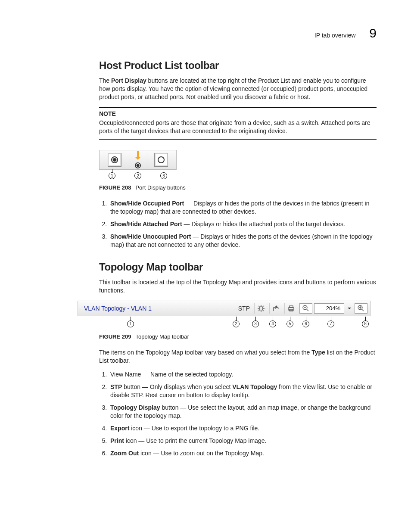 This screenshot has height=532, width=411. What do you see at coordinates (243, 453) in the screenshot?
I see `list-item: Zoom Out icon — Use to zoom out on the T…` at bounding box center [243, 453].